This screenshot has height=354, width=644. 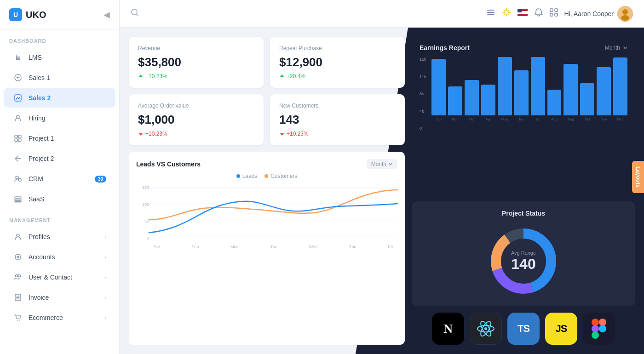 I want to click on sidebar-item-sales2: Sales 2, so click(x=60, y=98).